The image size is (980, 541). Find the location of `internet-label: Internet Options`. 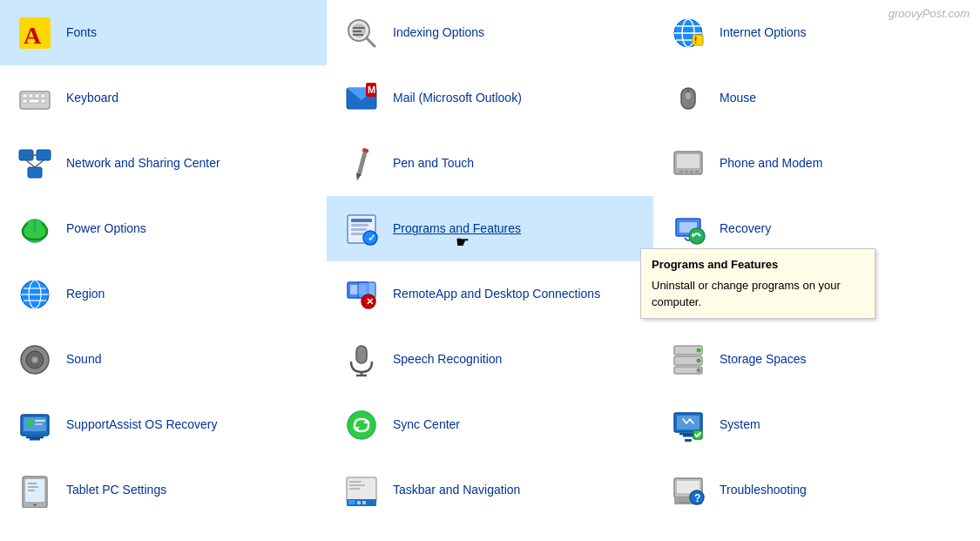

internet-label: Internet Options is located at coordinates (763, 32).